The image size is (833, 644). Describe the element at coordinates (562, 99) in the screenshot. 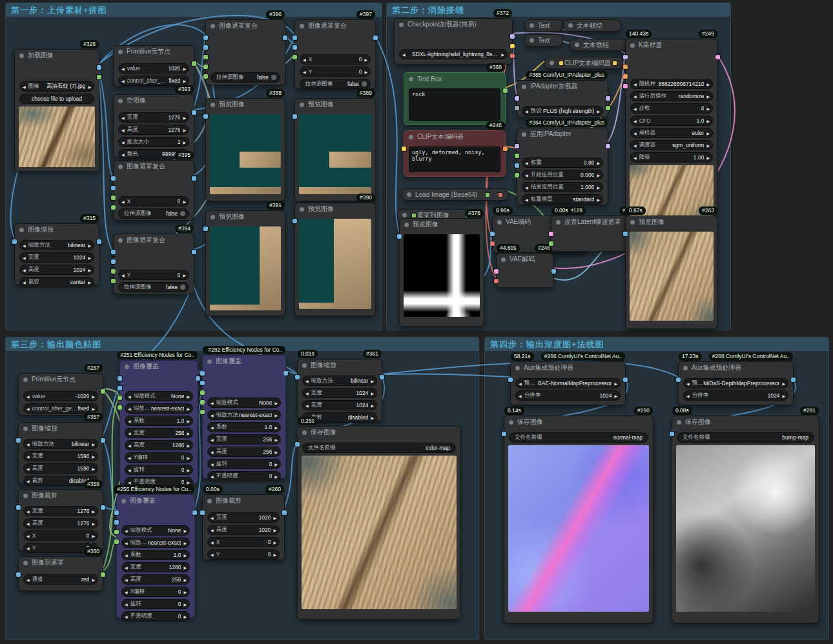

I see `ipadapter-loader: #365 ComfyUI_IPAdapter_plusIPAdapter加载器◀…` at that location.